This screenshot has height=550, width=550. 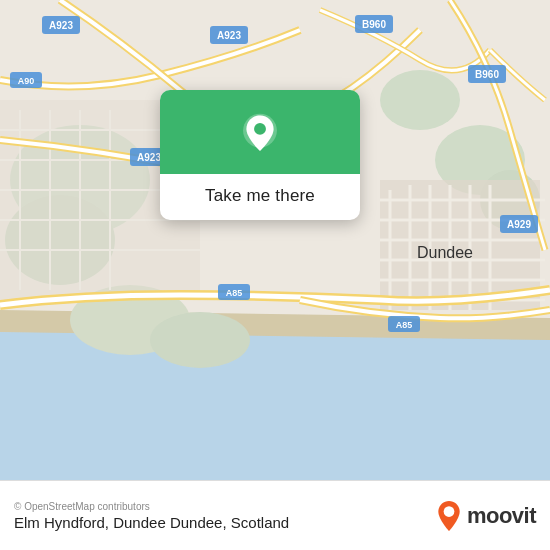 I want to click on svg-text: A929, so click(x=519, y=224).